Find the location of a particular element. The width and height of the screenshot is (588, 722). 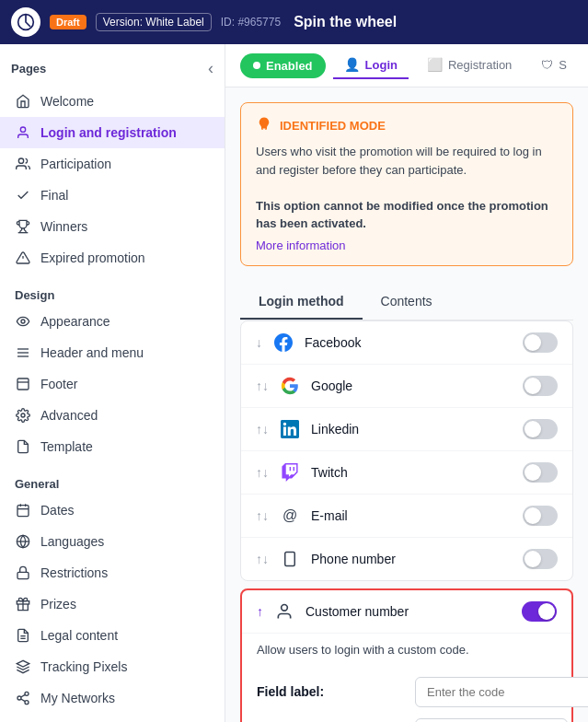

tab-enabled-label: Enabled is located at coordinates (289, 66).